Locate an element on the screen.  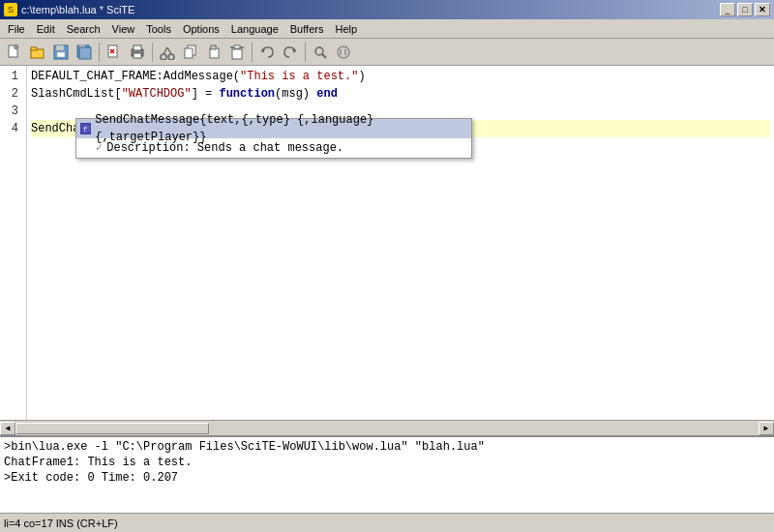
title-bar-title-group: S c:\temp\blah.lua * SciTE is located at coordinates (70, 10).